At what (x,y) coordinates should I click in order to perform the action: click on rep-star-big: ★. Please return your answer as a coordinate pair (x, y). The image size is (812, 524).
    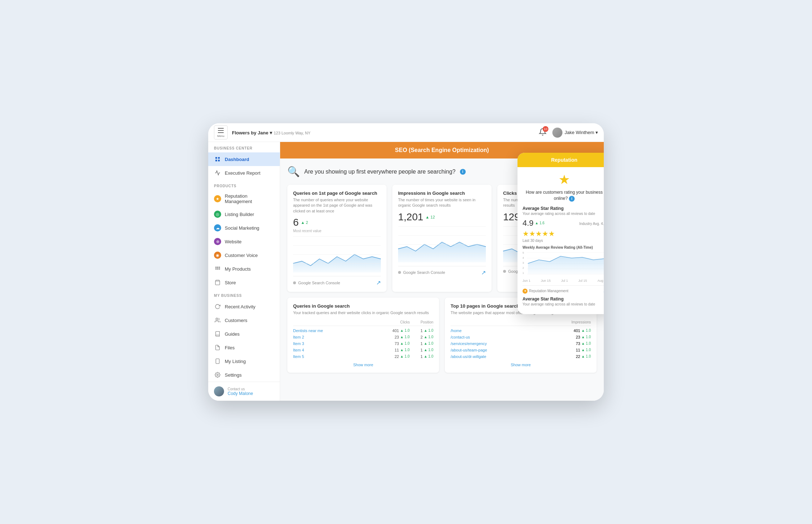
    Looking at the image, I should click on (563, 180).